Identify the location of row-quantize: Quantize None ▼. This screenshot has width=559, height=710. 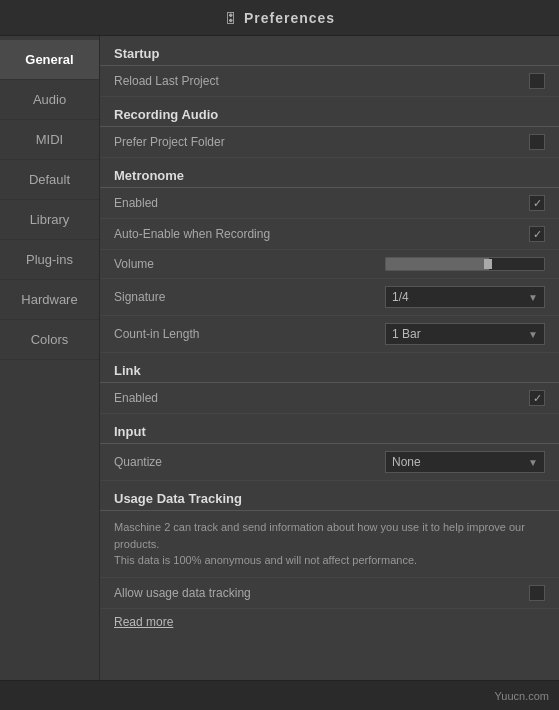
(330, 462).